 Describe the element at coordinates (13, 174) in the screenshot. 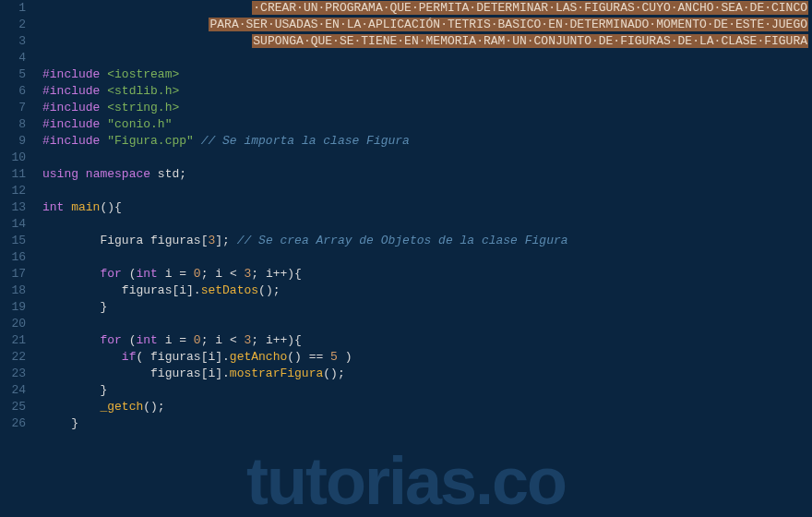

I see `line-number: 11` at that location.